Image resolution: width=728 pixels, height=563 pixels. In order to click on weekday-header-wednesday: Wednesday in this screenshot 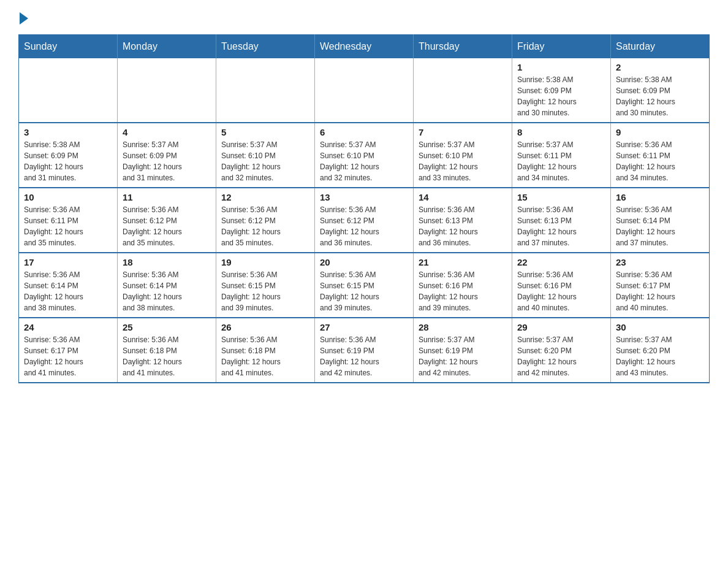, I will do `click(364, 47)`.